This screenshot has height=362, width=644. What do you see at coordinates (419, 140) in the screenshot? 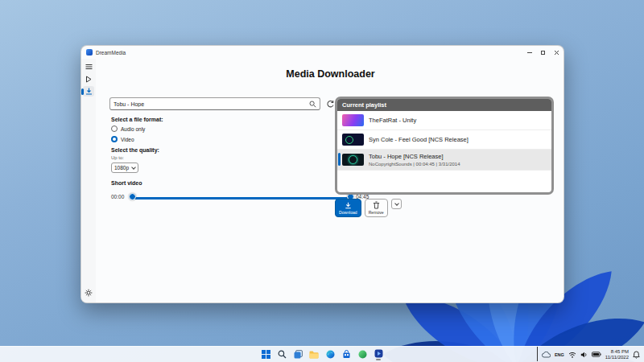
I see `playlist-item-title: Syn Cole - Feel Good [NCS Release]` at bounding box center [419, 140].